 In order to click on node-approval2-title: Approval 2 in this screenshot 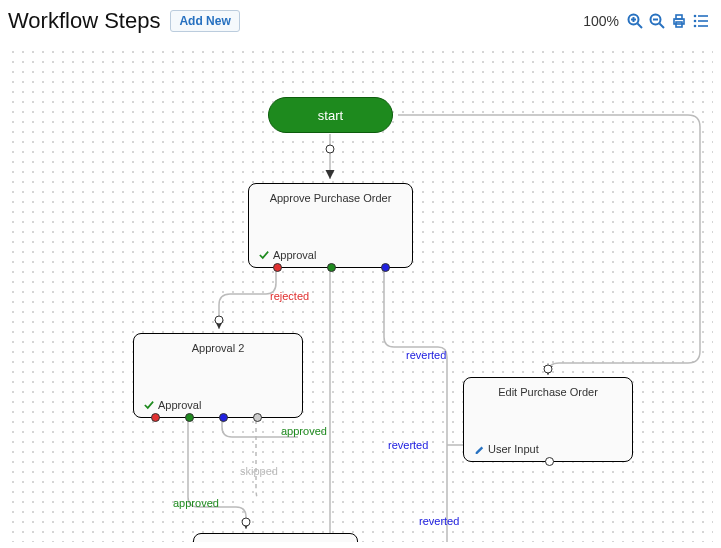, I will do `click(218, 344)`.